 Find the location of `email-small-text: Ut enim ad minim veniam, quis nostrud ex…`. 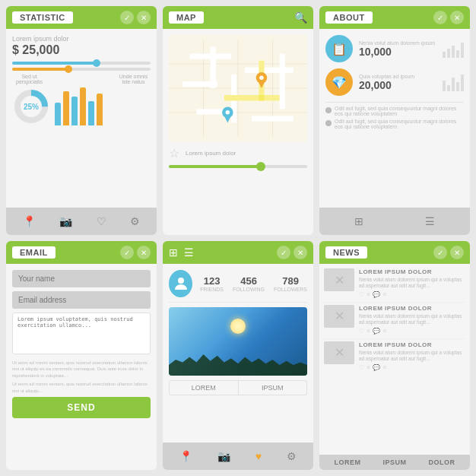

email-small-text: Ut enim ad minim veniam, quis nostrud ex… is located at coordinates (81, 370).